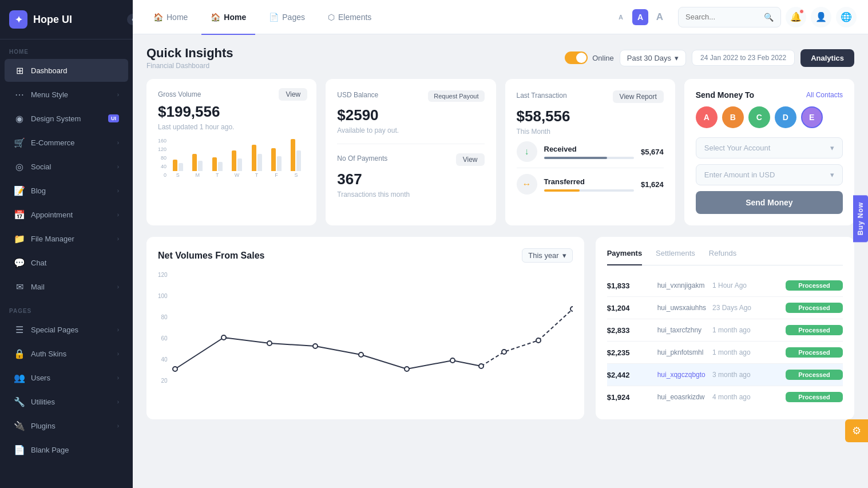  Describe the element at coordinates (733, 117) in the screenshot. I see `avatar-2: B` at that location.